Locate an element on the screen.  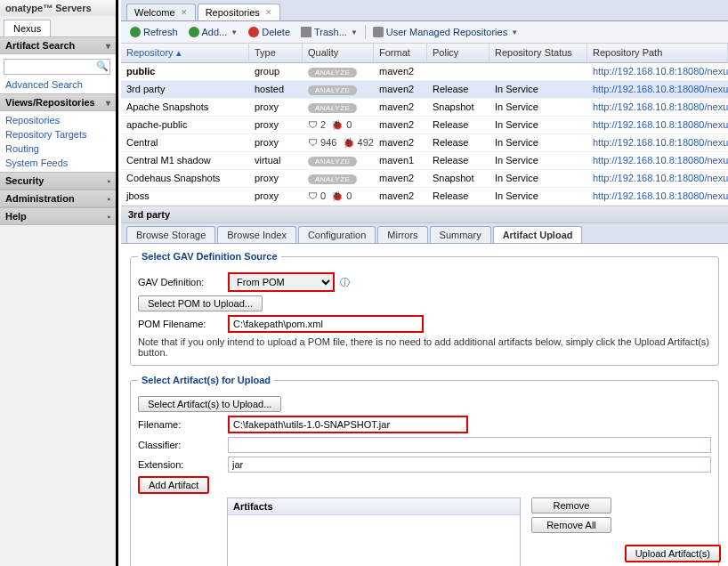
filename-input is located at coordinates (348, 424).